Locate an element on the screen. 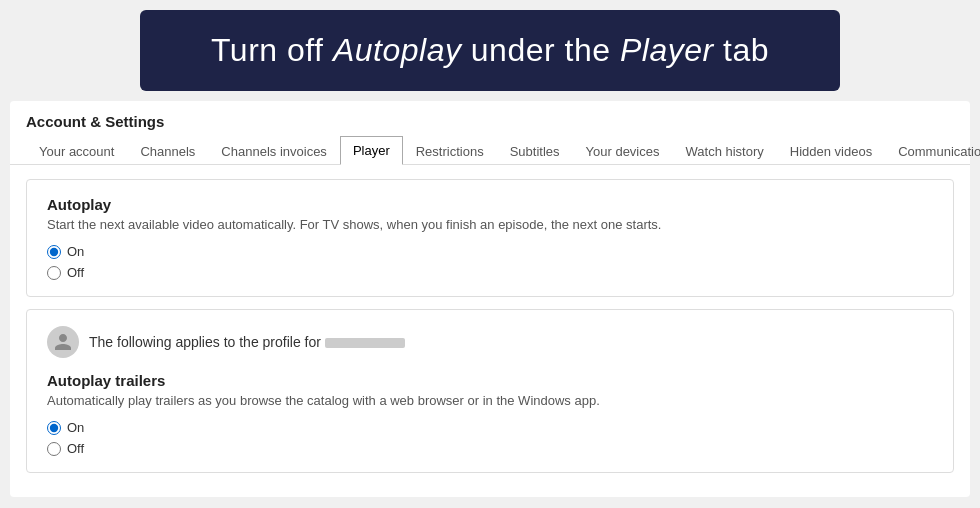  trailers-off-radio is located at coordinates (54, 449).